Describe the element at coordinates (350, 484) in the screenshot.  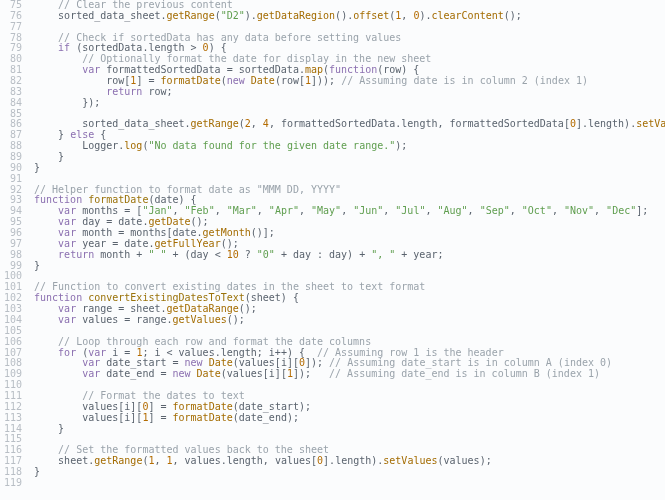
I see `code-line` at that location.